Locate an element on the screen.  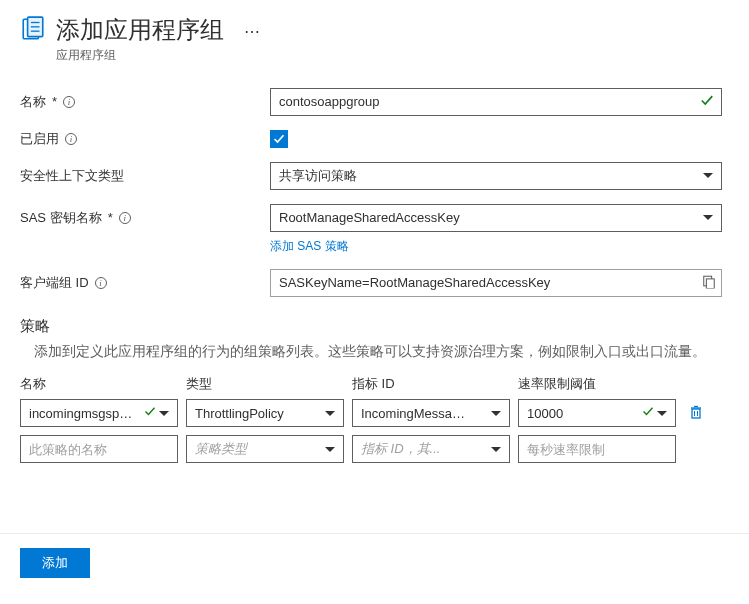
policy-threshold-select: 10000 is located at coordinates (597, 413).